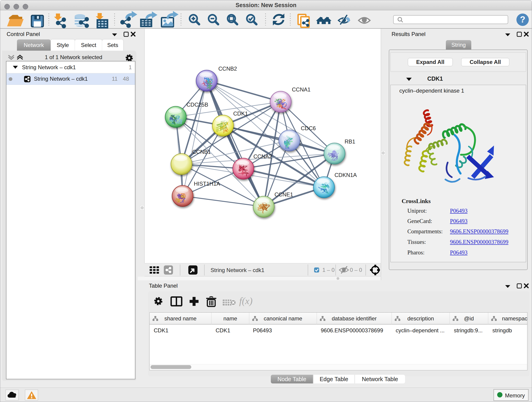 This screenshot has height=402, width=532. I want to click on svg-text: CCNB2, so click(228, 69).